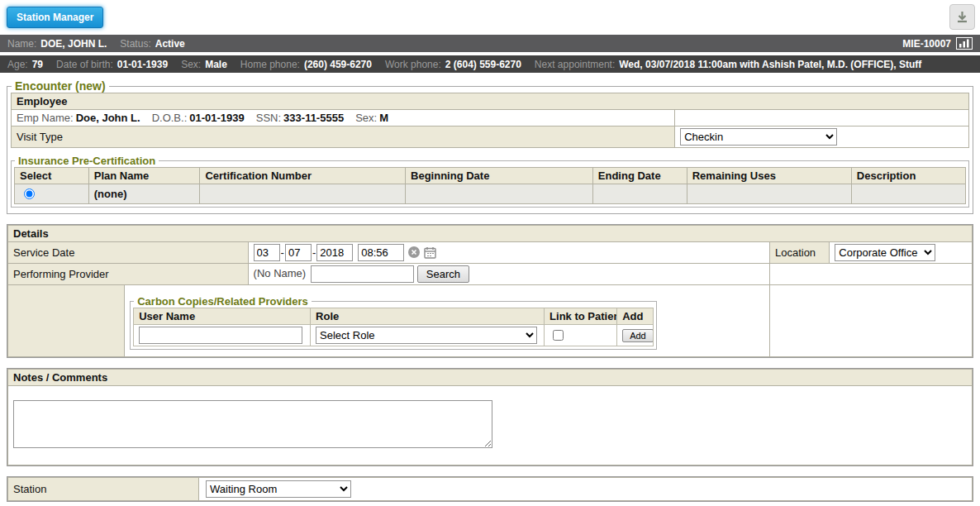 The height and width of the screenshot is (506, 980). I want to click on bar-chart-icon, so click(964, 43).